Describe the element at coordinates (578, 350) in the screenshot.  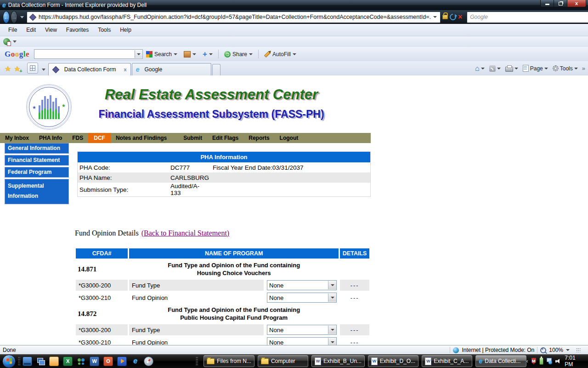
I see `resize-grip` at that location.